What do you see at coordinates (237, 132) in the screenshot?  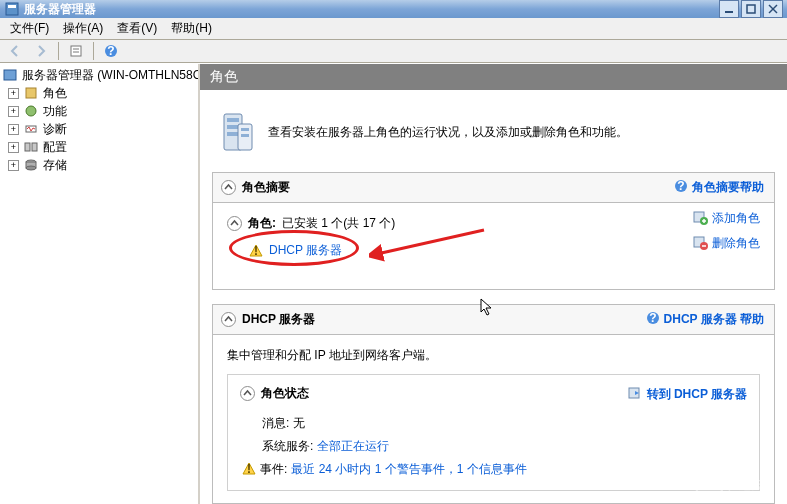 I see `server-rack-icon` at bounding box center [237, 132].